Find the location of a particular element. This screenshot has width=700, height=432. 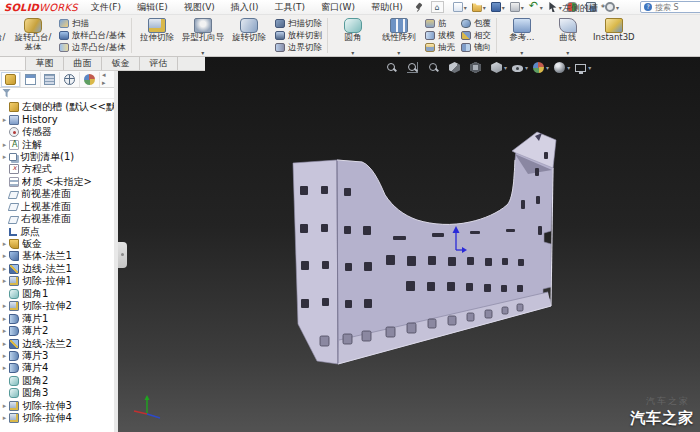

tab-features-clipped is located at coordinates (13, 64).